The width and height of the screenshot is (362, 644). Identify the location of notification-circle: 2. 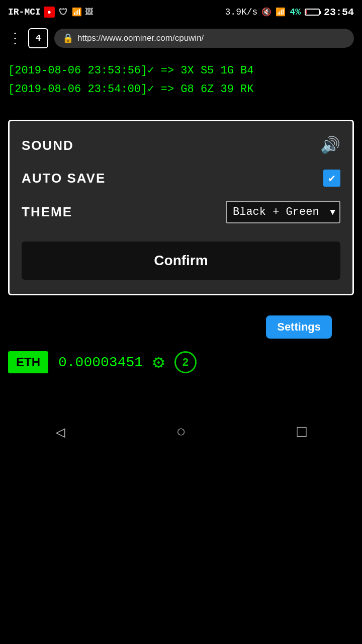
(186, 362).